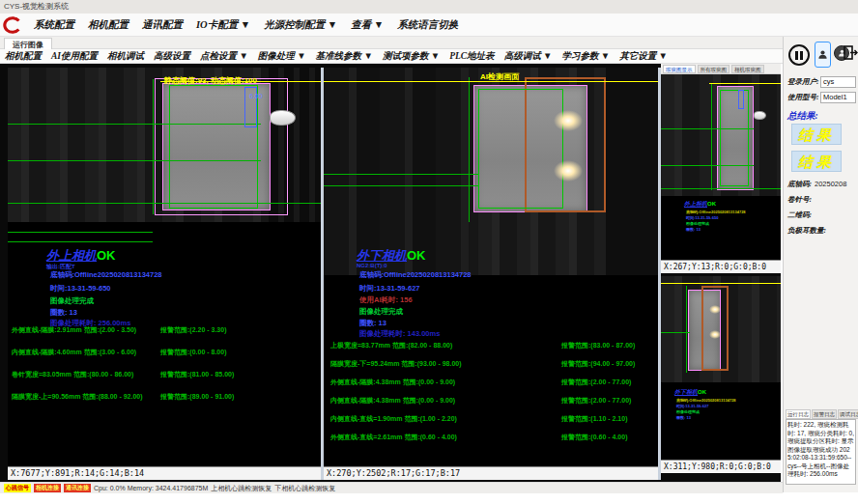  What do you see at coordinates (721, 174) in the screenshot?
I see `upper-camera-thumbnail: 外上相机OK 底轴码:Offline2025020813134728 时间:13…` at bounding box center [721, 174].